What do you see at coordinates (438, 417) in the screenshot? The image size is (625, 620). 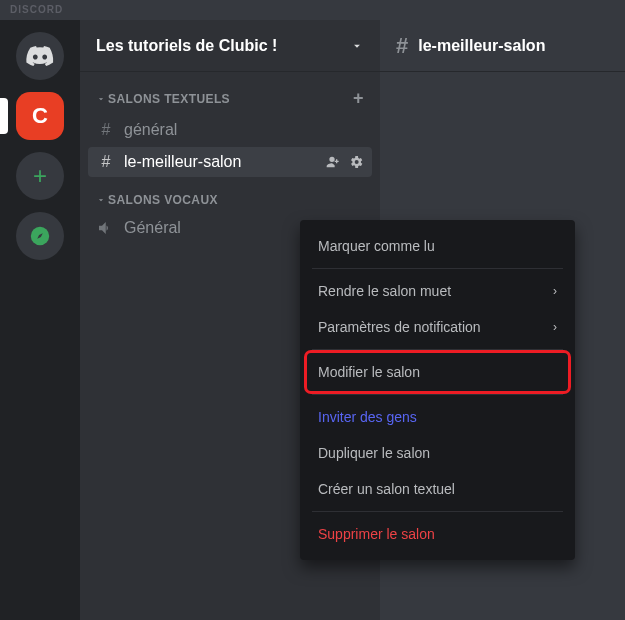 I see `ctx-invite: Inviter des gens` at bounding box center [438, 417].